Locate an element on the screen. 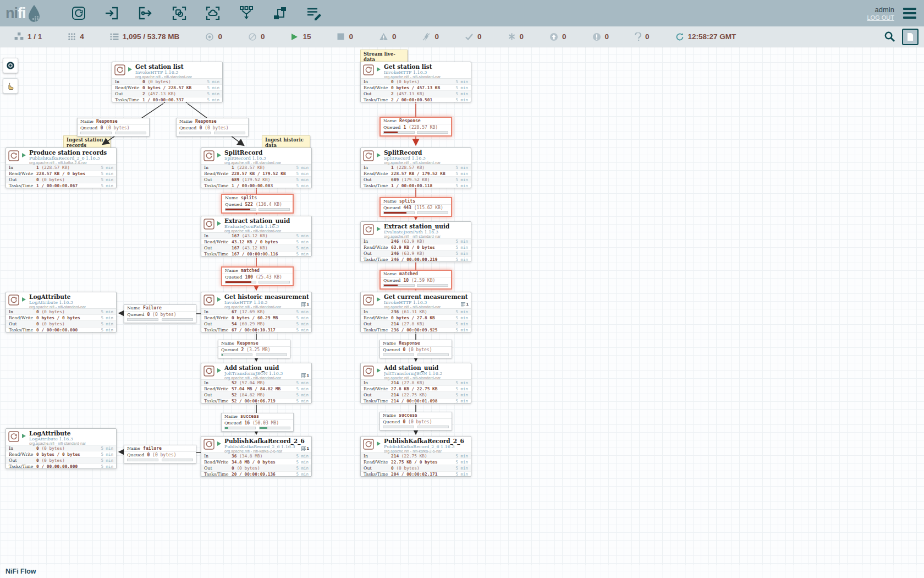 Image resolution: width=924 pixels, height=578 pixels. connection-label: Name matched Queued 100 (25.43 KB) is located at coordinates (257, 276).